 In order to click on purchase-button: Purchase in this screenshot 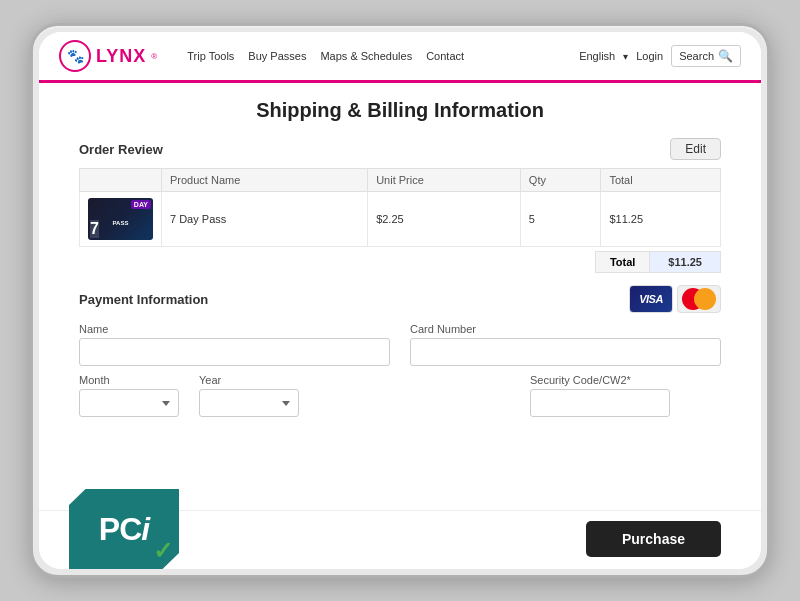, I will do `click(654, 539)`.